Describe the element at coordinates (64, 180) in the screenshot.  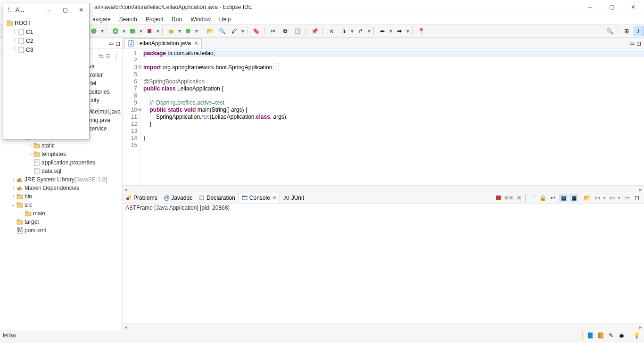
I see `tree-item: › JRE System Library [JavaSE-1.8]` at that location.